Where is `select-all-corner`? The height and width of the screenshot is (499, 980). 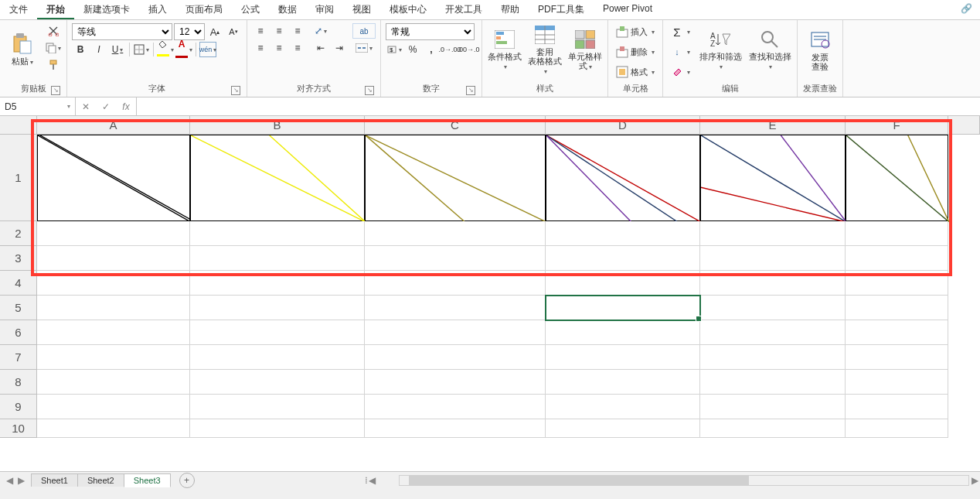 select-all-corner is located at coordinates (19, 125).